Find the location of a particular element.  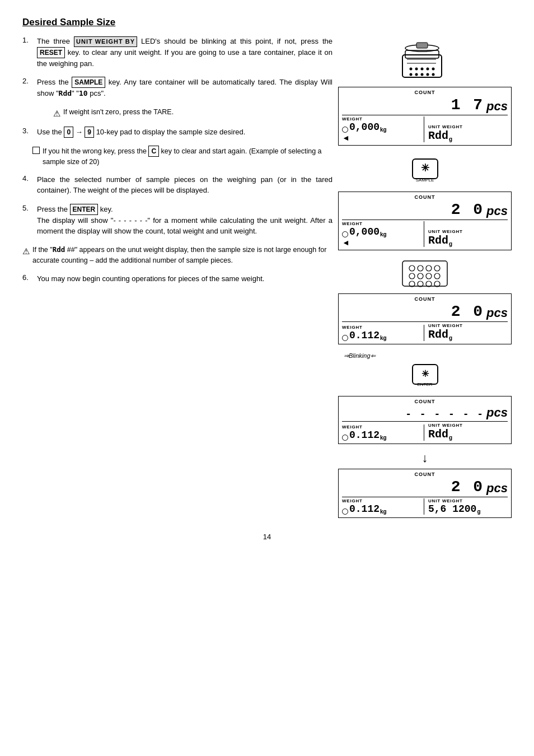

step-1: 1. The three UNIT WEIGHT BY LED's should… is located at coordinates (177, 53).